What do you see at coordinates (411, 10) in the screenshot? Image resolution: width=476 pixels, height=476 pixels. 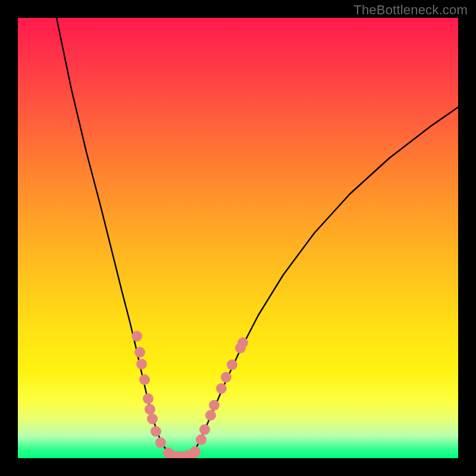 I see `watermark-text: TheBottleneck.com` at bounding box center [411, 10].